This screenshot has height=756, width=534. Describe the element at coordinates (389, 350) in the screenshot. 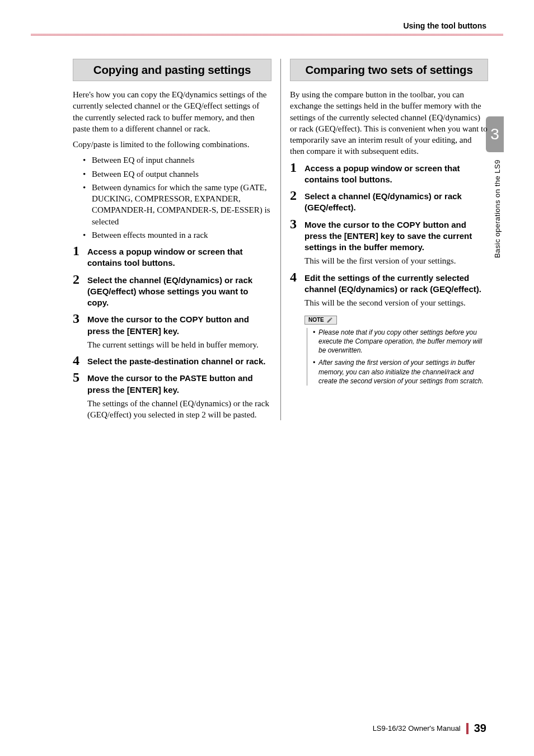

I see `note-block: NOTE Please note that if you copy other …` at that location.